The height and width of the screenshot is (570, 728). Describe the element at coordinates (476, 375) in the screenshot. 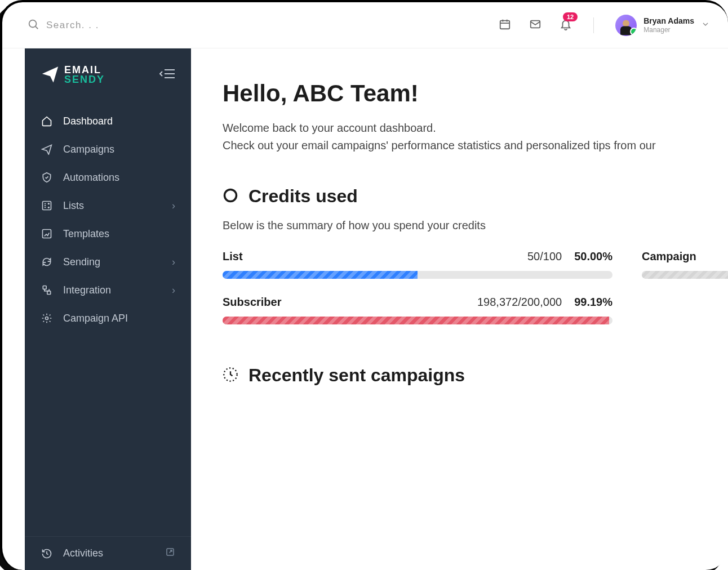

I see `recent-heading: Recently sent campaigns` at that location.